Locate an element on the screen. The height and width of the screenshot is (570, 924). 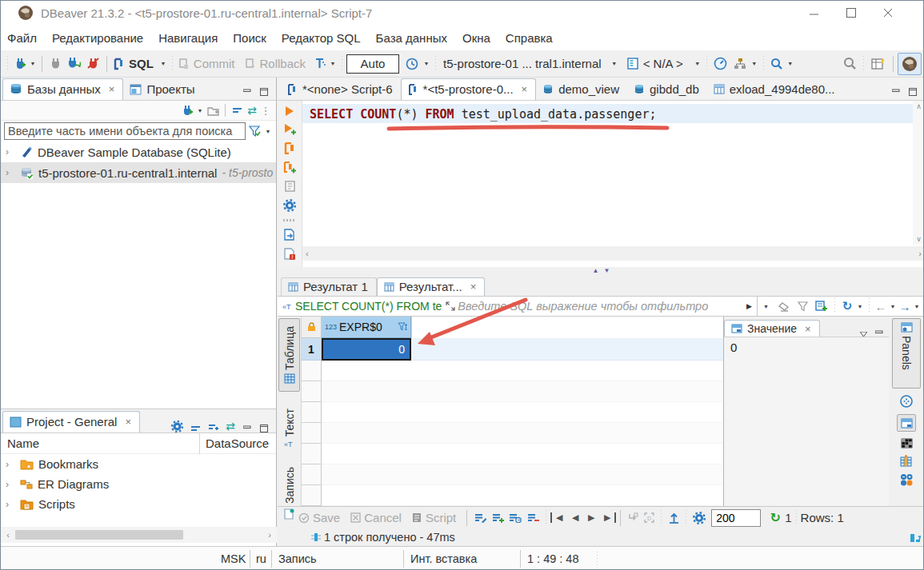
connection-selector-dropdown: ▼ is located at coordinates (614, 64).